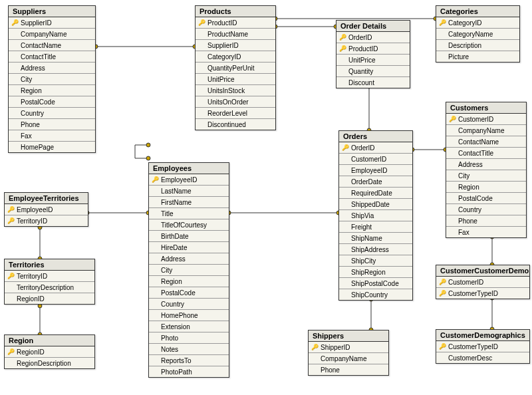  What do you see at coordinates (189, 270) in the screenshot?
I see `entity-employees: Employees 🔑EmployeeIDLastNameFirstNameTi…` at bounding box center [189, 270].